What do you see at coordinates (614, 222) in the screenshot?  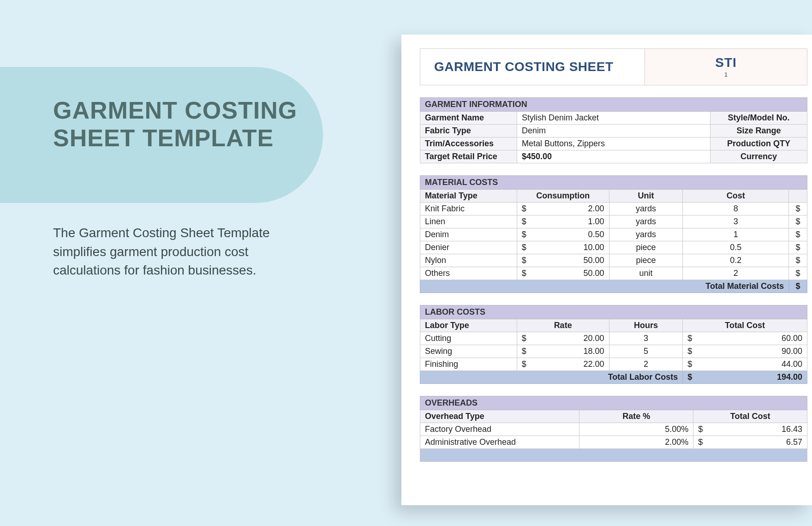 I see `table-row: Linen 1.00 yards 3 $` at bounding box center [614, 222].